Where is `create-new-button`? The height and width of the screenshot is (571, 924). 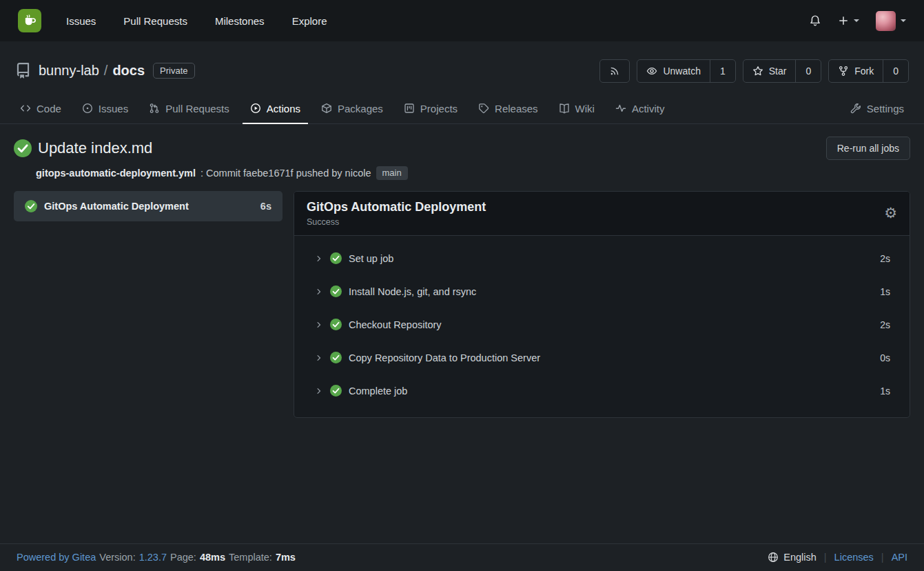
create-new-button is located at coordinates (849, 21).